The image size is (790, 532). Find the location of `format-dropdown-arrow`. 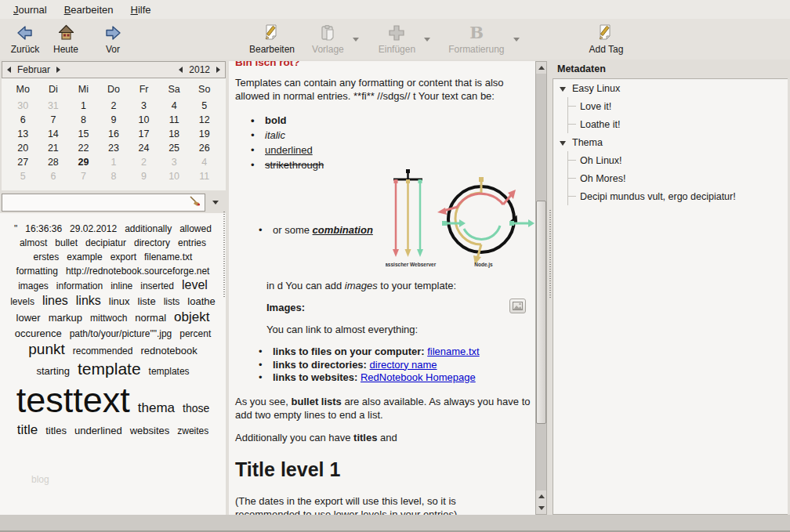

format-dropdown-arrow is located at coordinates (516, 39).